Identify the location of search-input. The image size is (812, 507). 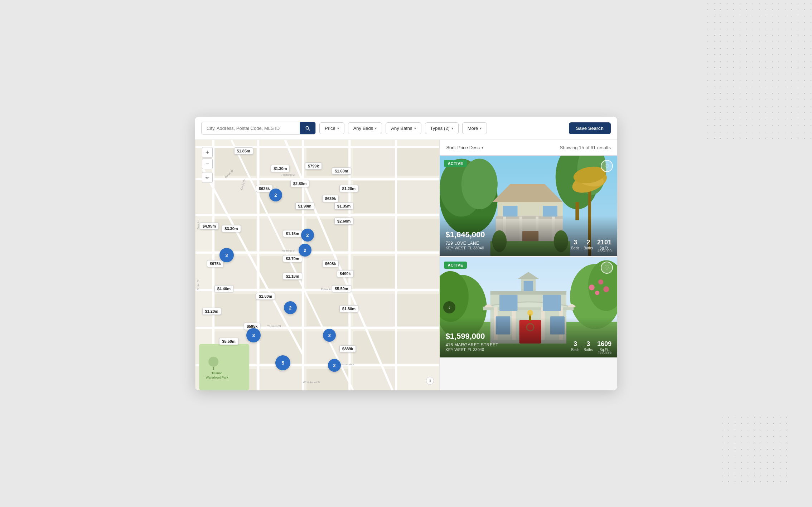
(251, 128).